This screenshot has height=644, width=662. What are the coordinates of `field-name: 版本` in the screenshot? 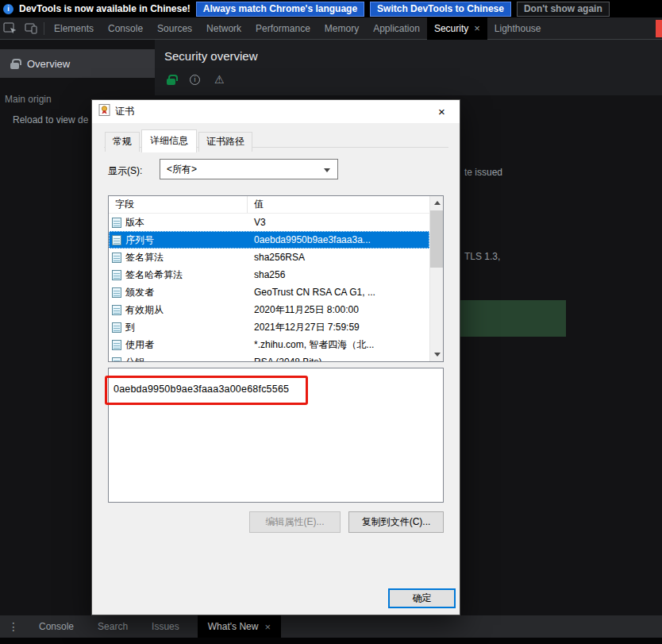 It's located at (135, 222).